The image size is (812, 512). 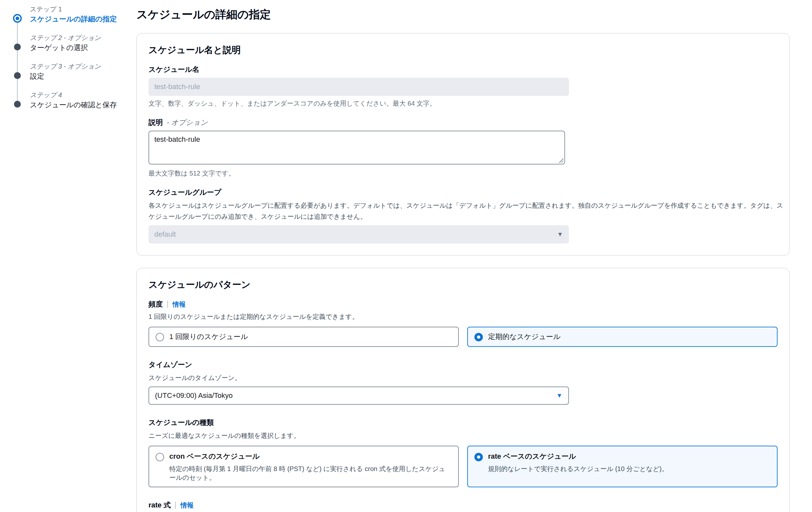 What do you see at coordinates (83, 105) in the screenshot?
I see `step-title: スケジュールの確認と保存` at bounding box center [83, 105].